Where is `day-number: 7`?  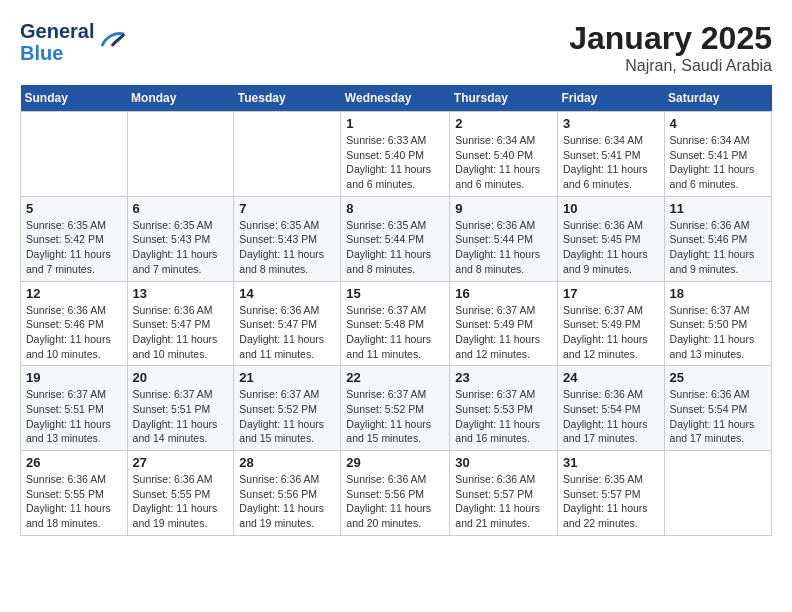 day-number: 7 is located at coordinates (287, 208).